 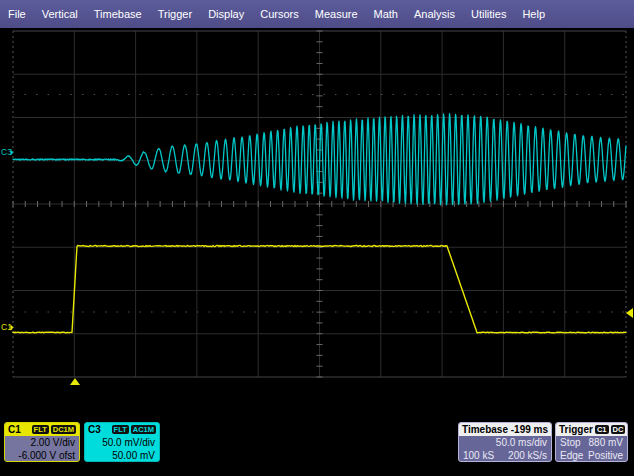 I want to click on c1-indicator-arrow-icon, so click(x=12, y=328).